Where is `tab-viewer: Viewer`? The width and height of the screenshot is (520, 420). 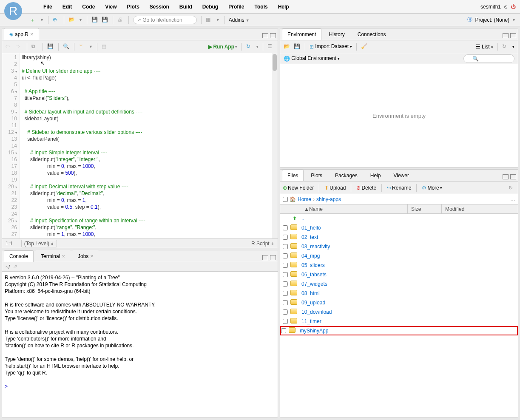 tab-viewer: Viewer is located at coordinates (401, 175).